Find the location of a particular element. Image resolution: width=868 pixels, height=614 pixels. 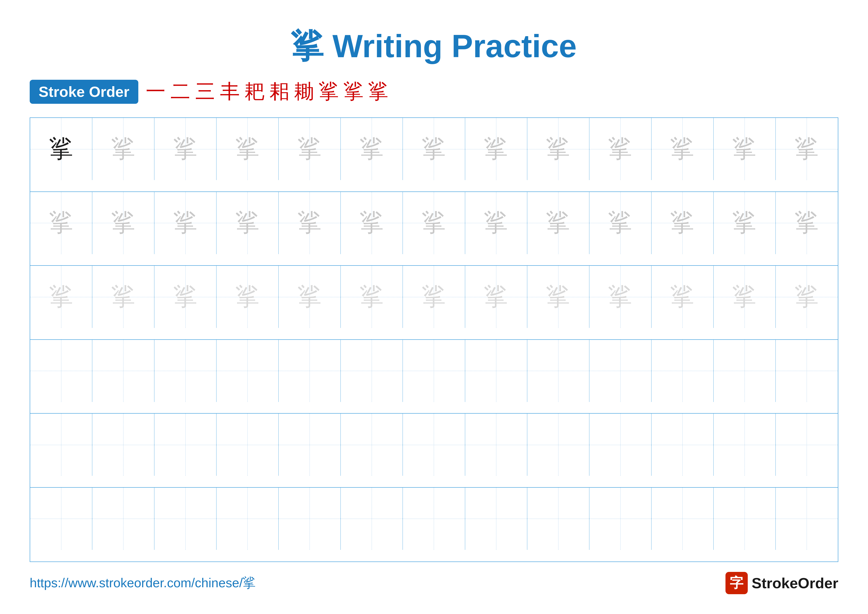

stroke-order-badge: Stroke Order is located at coordinates (84, 92).